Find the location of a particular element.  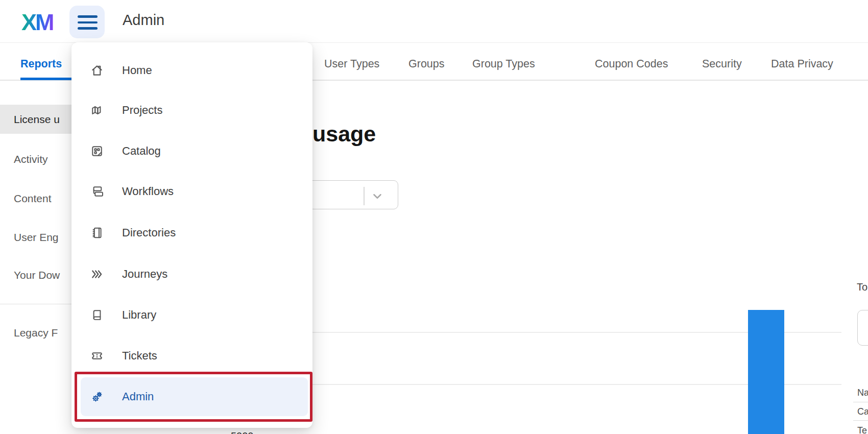

menu-item-journeys: Journeys is located at coordinates (192, 274).